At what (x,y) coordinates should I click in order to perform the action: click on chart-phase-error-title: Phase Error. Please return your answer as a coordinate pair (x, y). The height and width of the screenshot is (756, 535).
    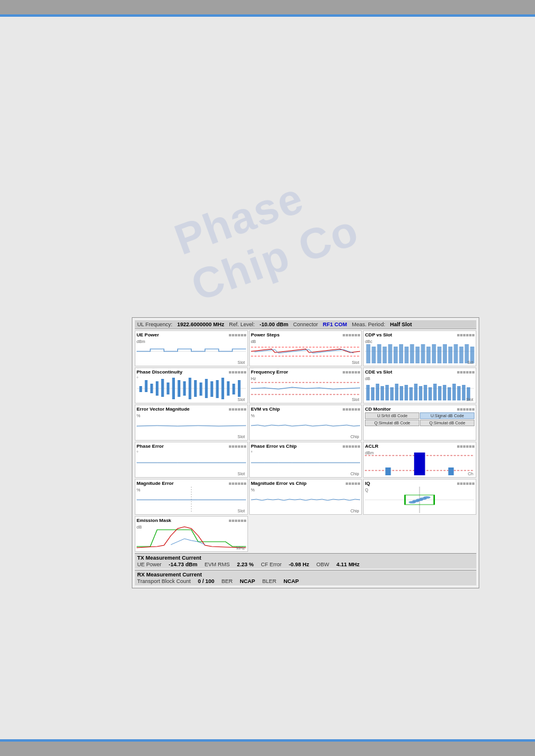
    Looking at the image, I should click on (192, 447).